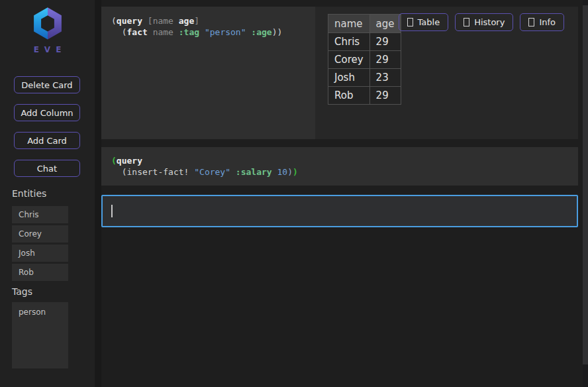 This screenshot has height=387, width=588. I want to click on sidebar-button-add-card: Add Card, so click(47, 140).